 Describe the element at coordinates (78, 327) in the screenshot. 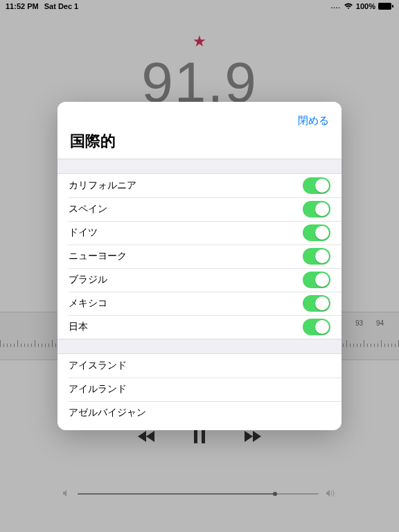

I see `country-label: 日本` at that location.